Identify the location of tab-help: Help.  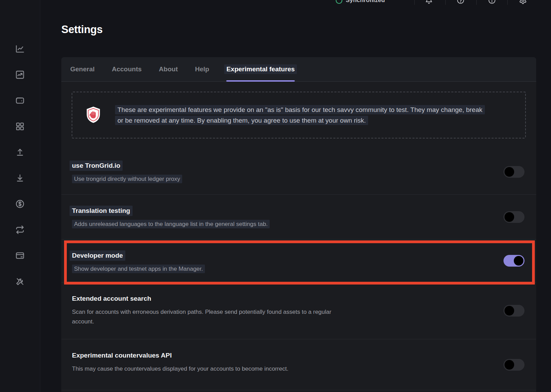
(202, 69).